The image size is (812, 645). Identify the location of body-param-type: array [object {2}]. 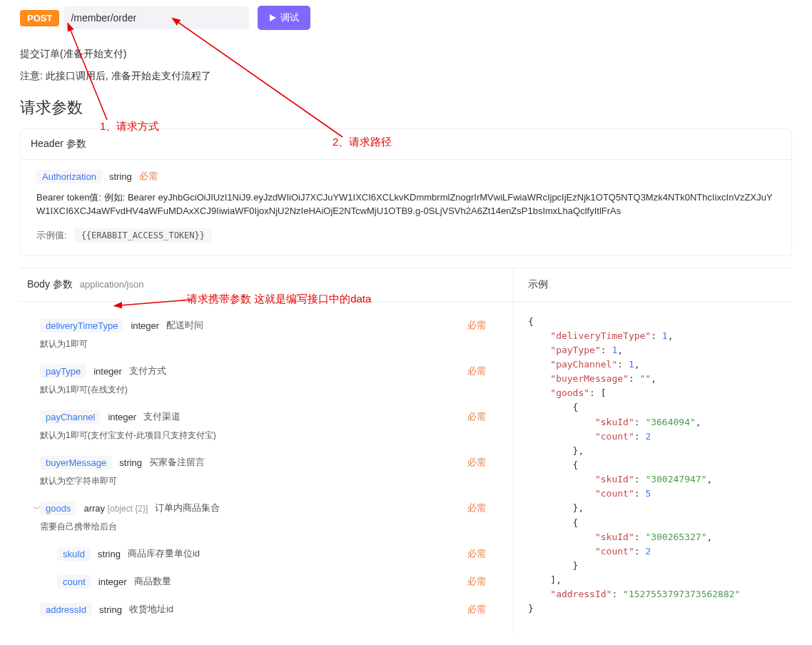
(116, 508).